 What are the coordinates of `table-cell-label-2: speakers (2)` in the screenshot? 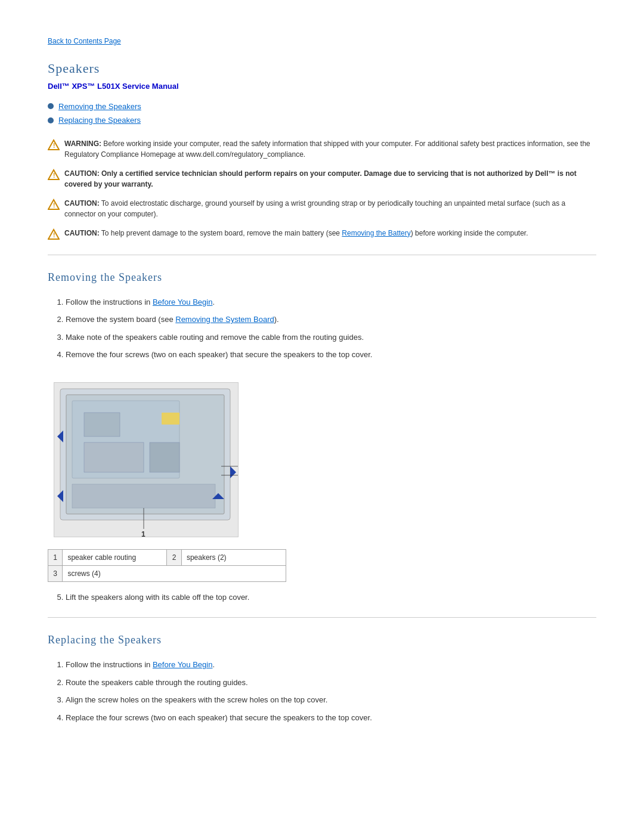 It's located at (234, 557).